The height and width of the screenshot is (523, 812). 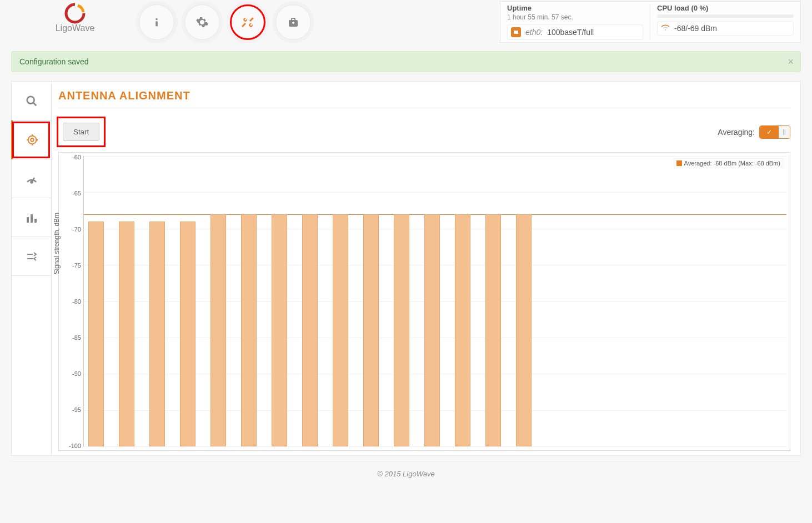 I want to click on logo: LigoWave, so click(x=75, y=17).